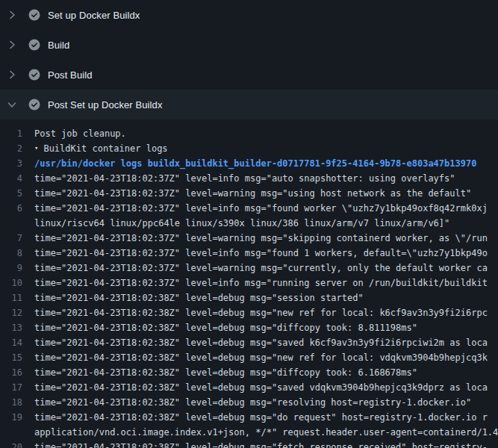 This screenshot has height=448, width=498. Describe the element at coordinates (17, 268) in the screenshot. I see `line-number: 9` at that location.